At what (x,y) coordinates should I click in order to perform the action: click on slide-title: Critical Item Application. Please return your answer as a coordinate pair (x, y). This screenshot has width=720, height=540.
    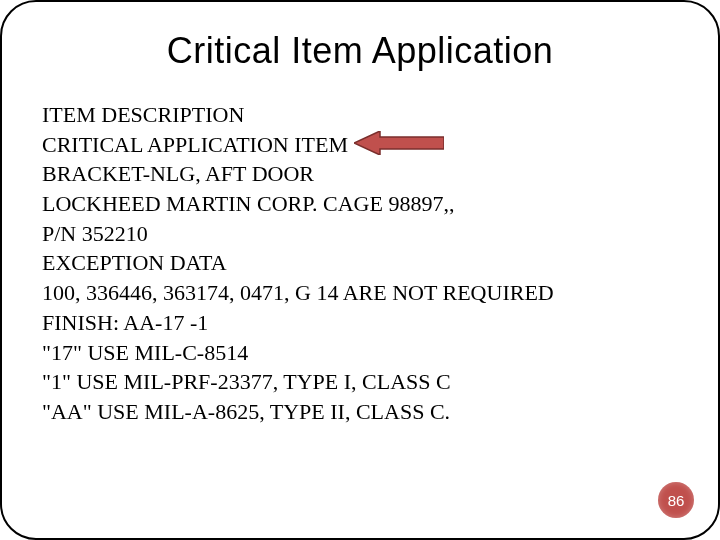
    Looking at the image, I should click on (360, 51).